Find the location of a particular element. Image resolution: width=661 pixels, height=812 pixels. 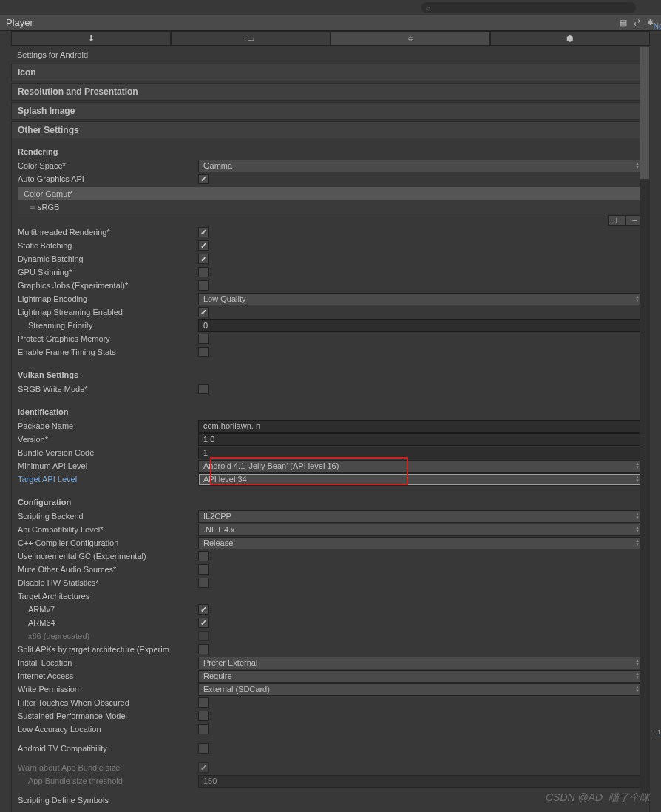

auto-graphics-label: Auto Graphics API is located at coordinates (108, 179).